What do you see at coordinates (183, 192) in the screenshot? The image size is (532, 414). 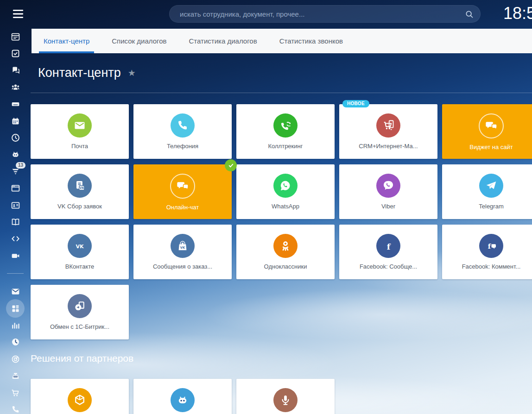 I see `tile-online-chat: Онлайн-чат` at bounding box center [183, 192].